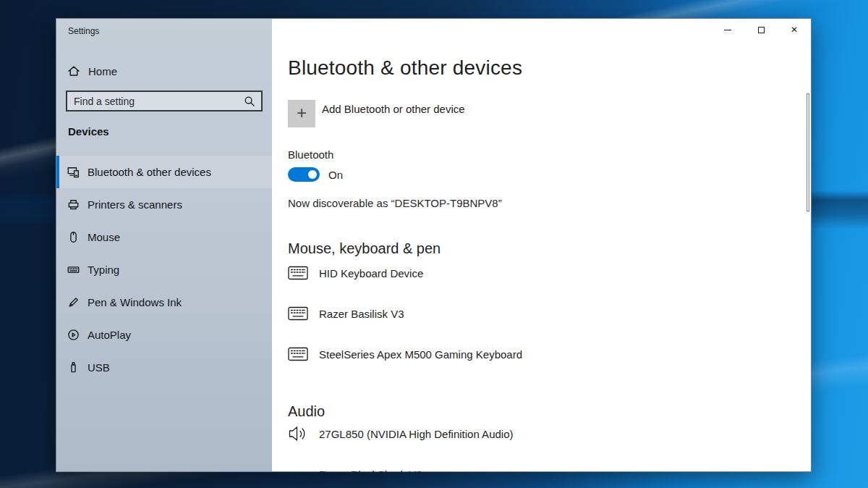  I want to click on toggle-knob, so click(312, 174).